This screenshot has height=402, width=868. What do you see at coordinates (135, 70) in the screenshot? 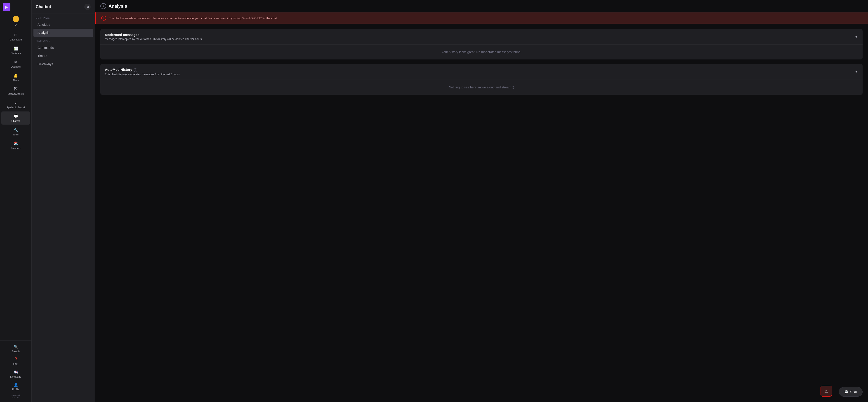
I see `help-icon-automod-history: ?` at bounding box center [135, 70].